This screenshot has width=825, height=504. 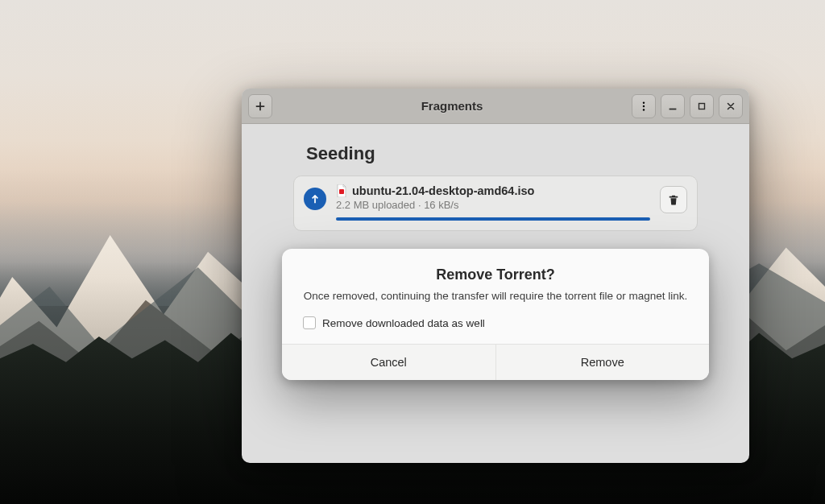 I want to click on dialog-title: Remove Torrent?, so click(x=495, y=275).